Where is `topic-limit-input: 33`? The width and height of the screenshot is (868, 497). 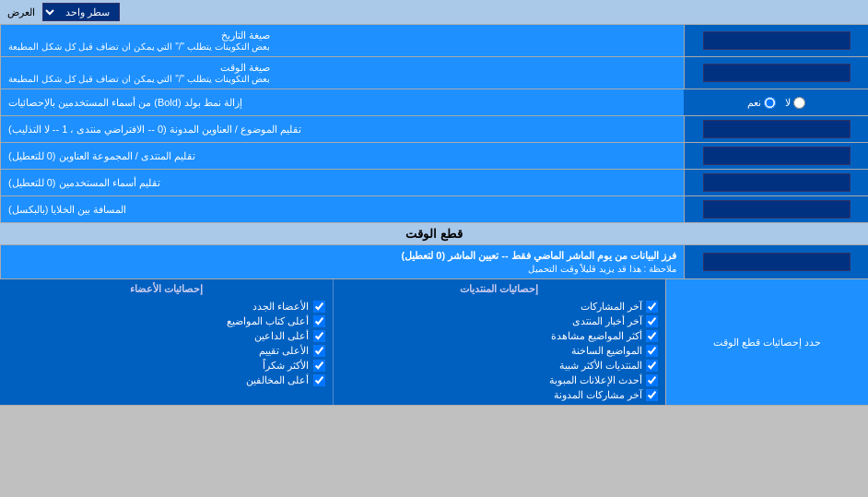
topic-limit-input: 33 is located at coordinates (777, 129).